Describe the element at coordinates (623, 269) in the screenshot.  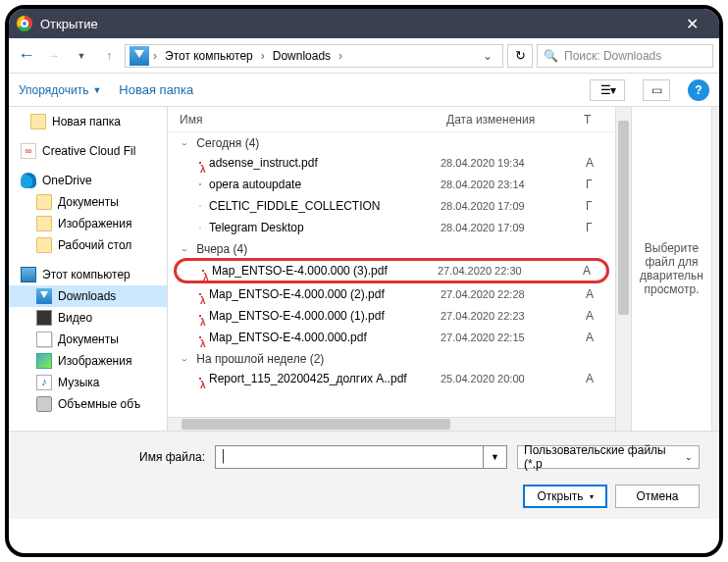
I see `vertical-scrollbar` at that location.